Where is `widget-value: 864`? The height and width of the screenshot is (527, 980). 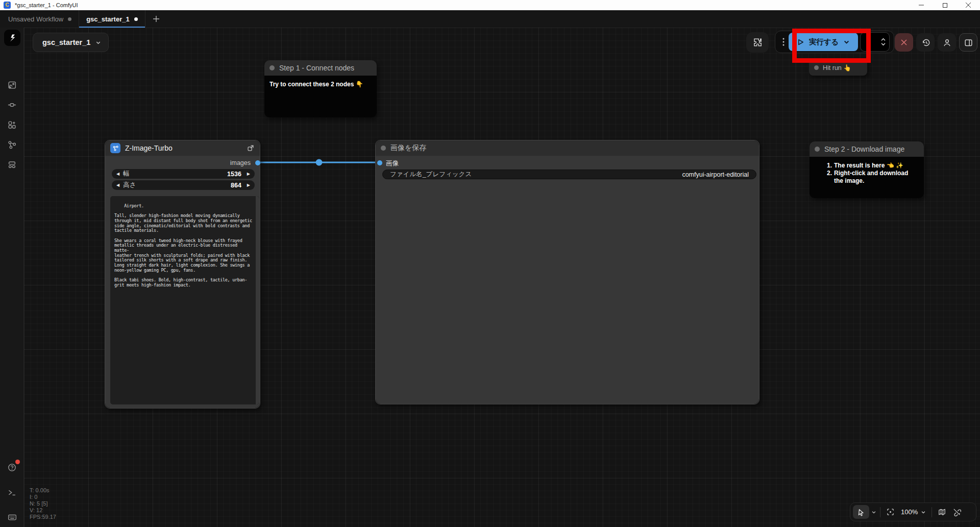 widget-value: 864 is located at coordinates (237, 185).